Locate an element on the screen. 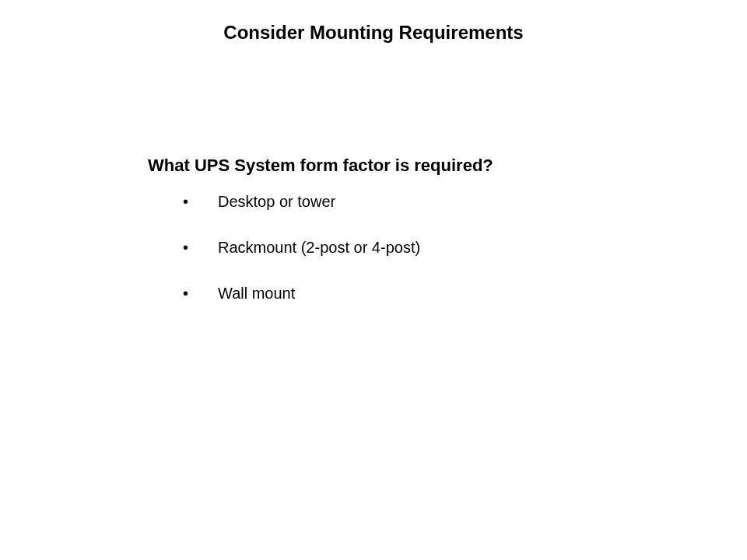  slide-title: Consider Mounting Requirements is located at coordinates (374, 33).